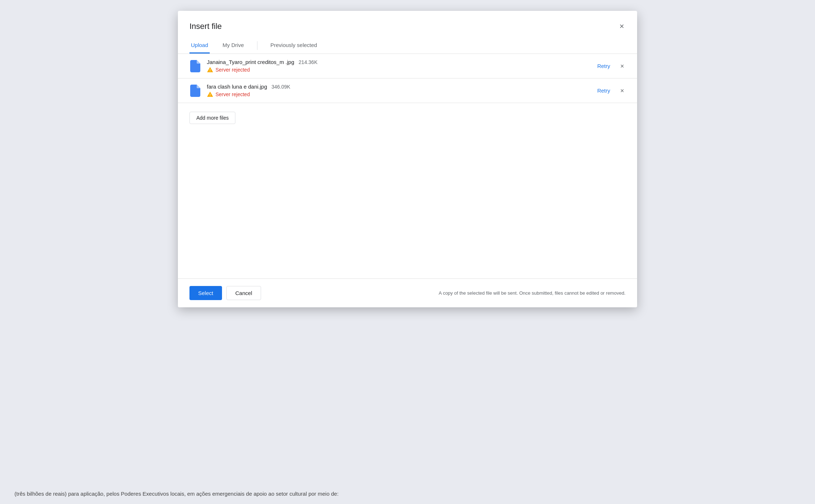  Describe the element at coordinates (225, 293) in the screenshot. I see `footer-actions: Select Cancel` at that location.